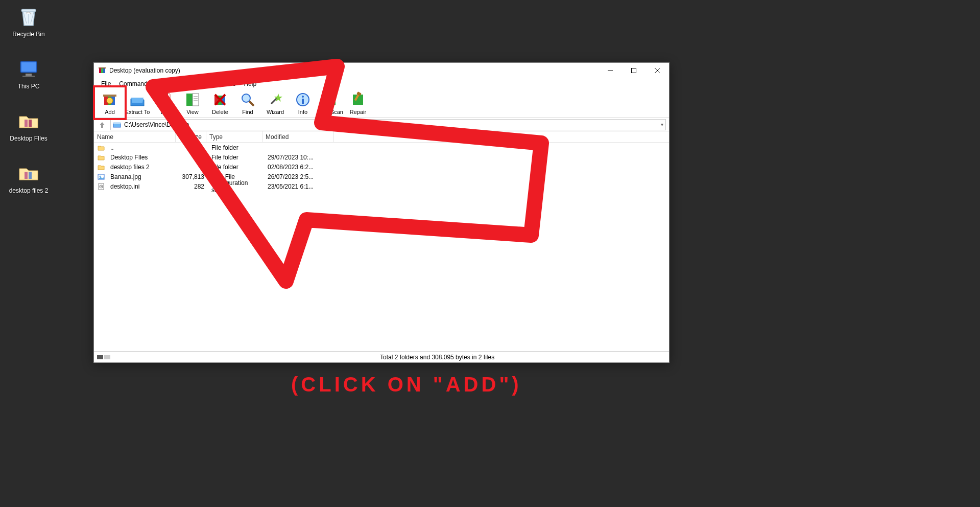  What do you see at coordinates (101, 187) in the screenshot?
I see `ini-icon` at bounding box center [101, 187].